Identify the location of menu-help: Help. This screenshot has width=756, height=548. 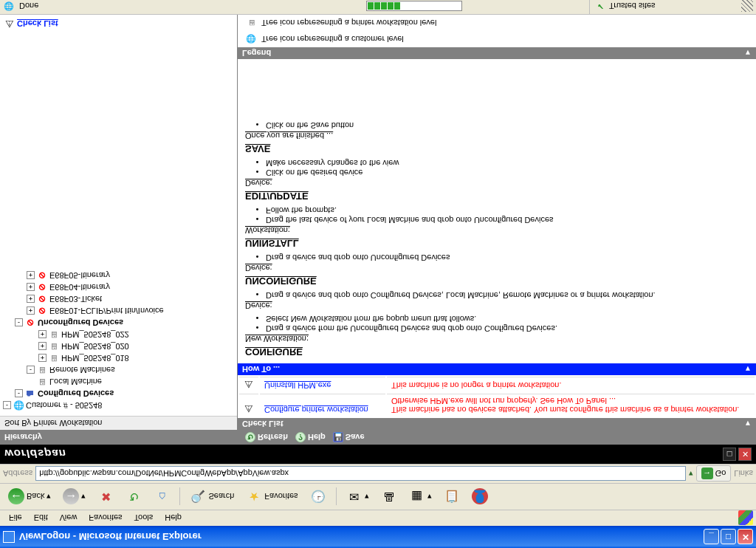
(173, 518).